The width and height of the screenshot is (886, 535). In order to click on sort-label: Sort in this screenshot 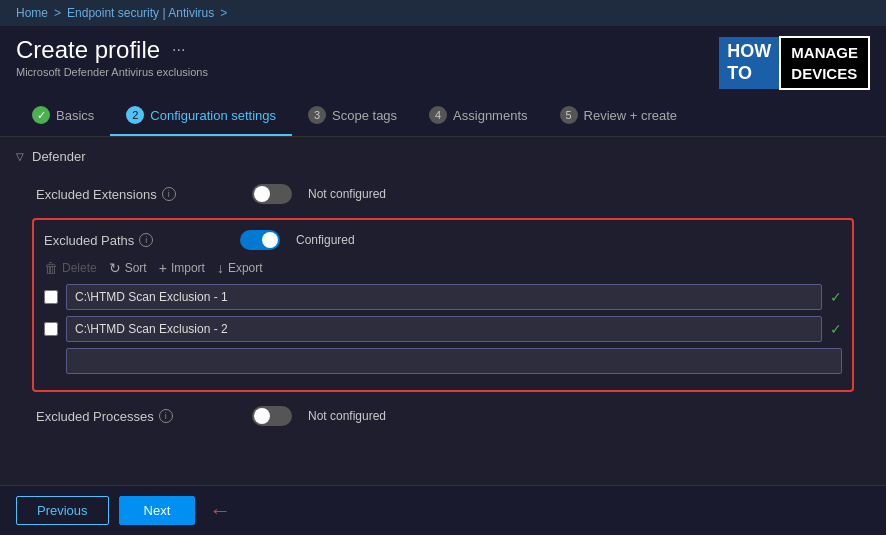, I will do `click(136, 268)`.